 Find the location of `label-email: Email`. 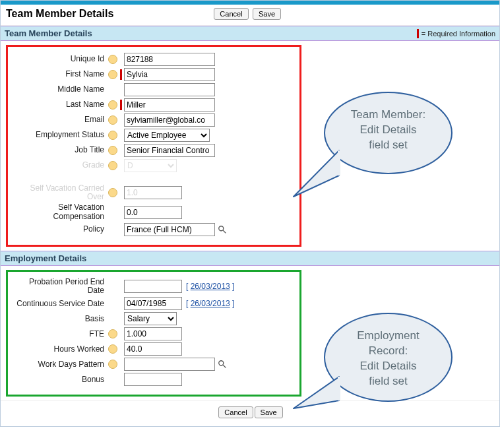

label-email: Email is located at coordinates (59, 120).